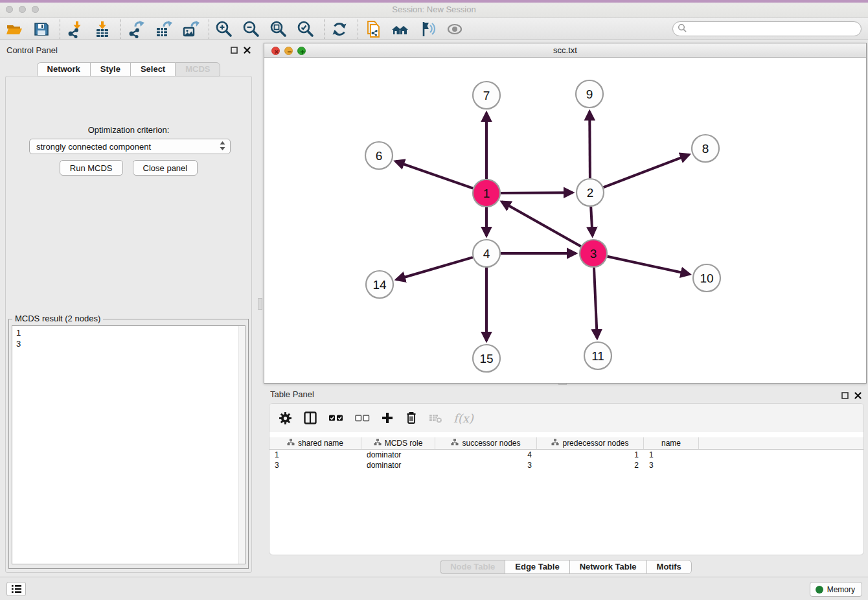 The image size is (868, 600). Describe the element at coordinates (16, 589) in the screenshot. I see `task-history-button` at that location.